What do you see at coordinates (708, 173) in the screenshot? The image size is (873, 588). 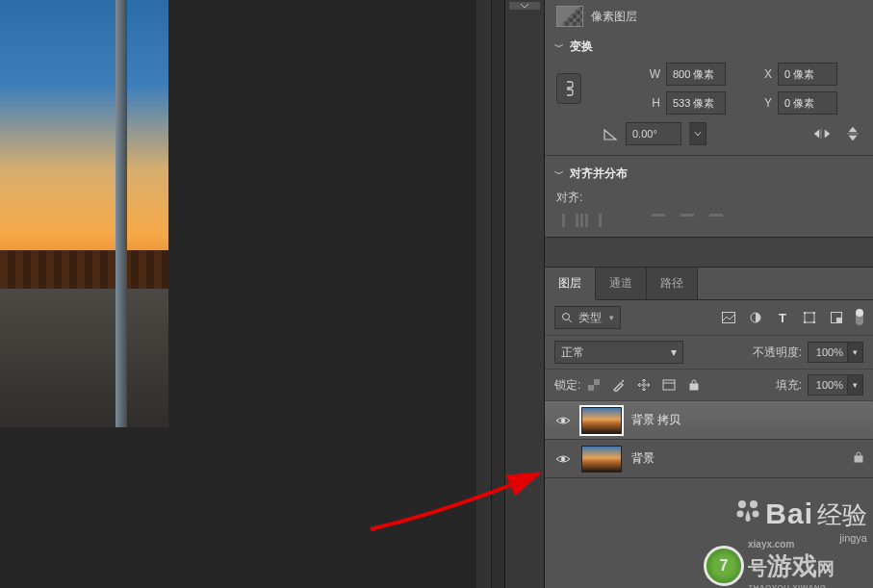 I see `align-section-header: ﹀ 对齐并分布` at bounding box center [708, 173].